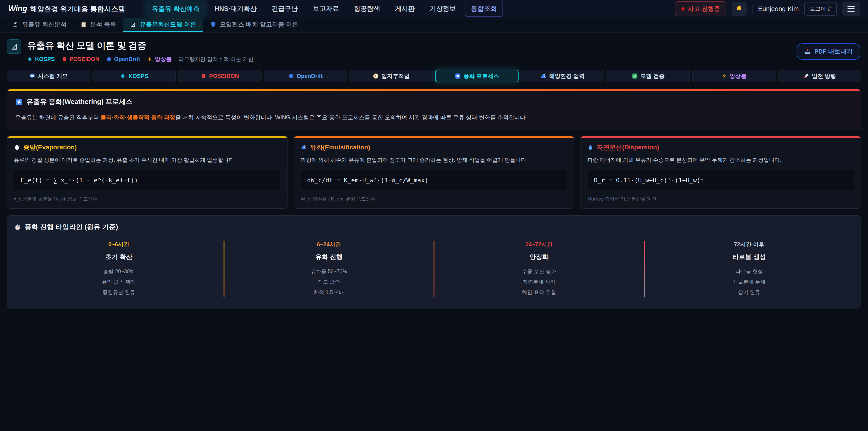 The width and height of the screenshot is (868, 431). What do you see at coordinates (734, 76) in the screenshot?
I see `section-pill-ensemble: 앙상블` at bounding box center [734, 76].